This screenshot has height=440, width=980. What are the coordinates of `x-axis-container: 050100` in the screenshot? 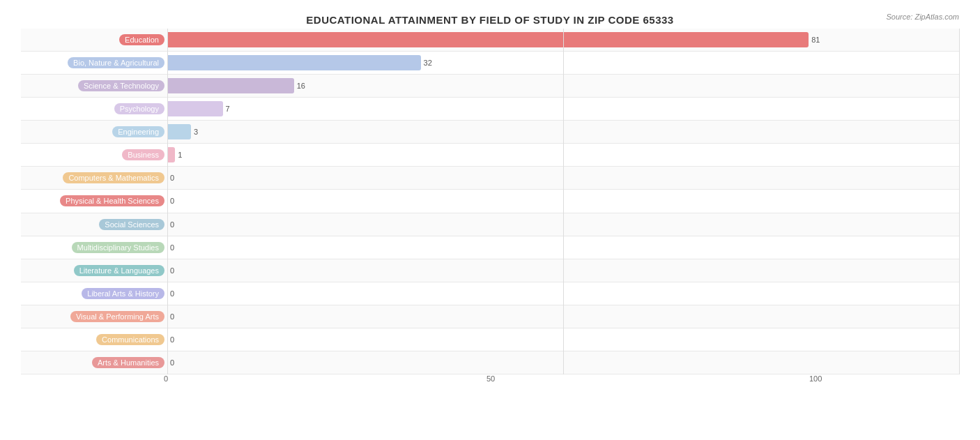 It's located at (563, 384).